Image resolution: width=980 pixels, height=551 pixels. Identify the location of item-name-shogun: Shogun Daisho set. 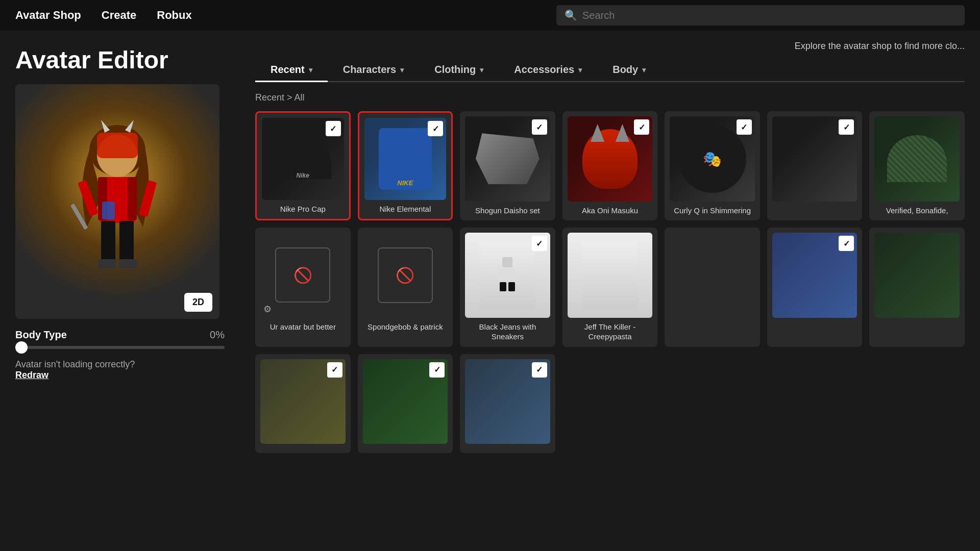
(507, 211).